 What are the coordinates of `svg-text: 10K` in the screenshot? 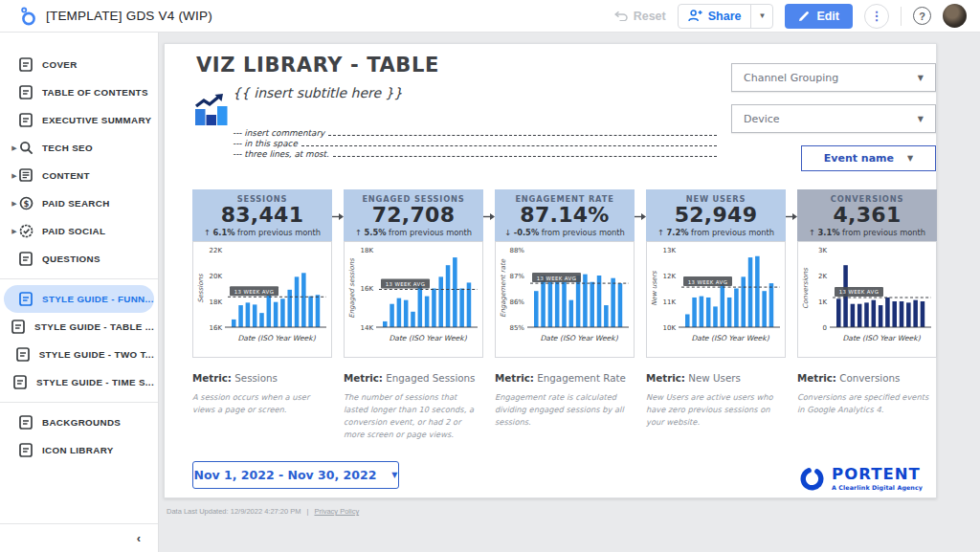 It's located at (670, 328).